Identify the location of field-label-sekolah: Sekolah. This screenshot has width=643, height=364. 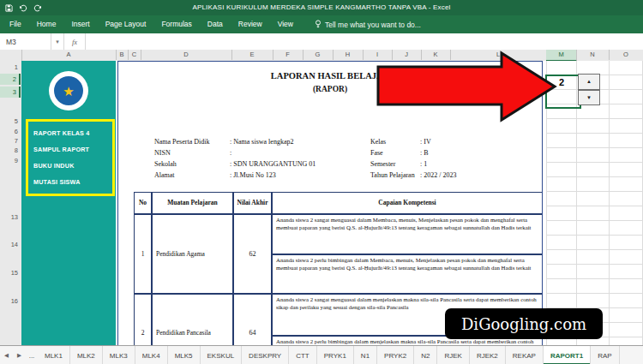
(165, 164).